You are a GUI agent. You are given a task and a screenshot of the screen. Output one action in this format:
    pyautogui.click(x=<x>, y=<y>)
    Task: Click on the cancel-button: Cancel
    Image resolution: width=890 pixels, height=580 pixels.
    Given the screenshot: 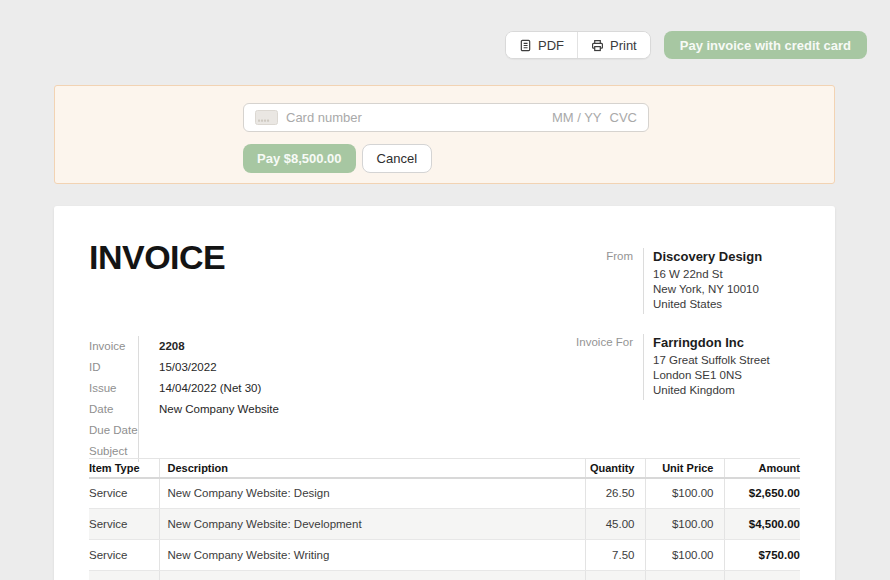 What is the action you would take?
    pyautogui.click(x=397, y=158)
    